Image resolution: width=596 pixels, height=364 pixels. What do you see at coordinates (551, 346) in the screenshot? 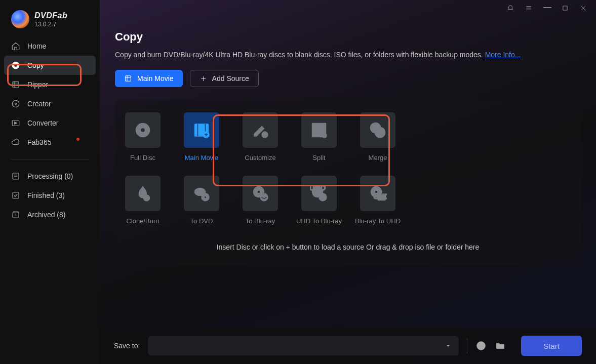
I see `start-button: Start` at bounding box center [551, 346].